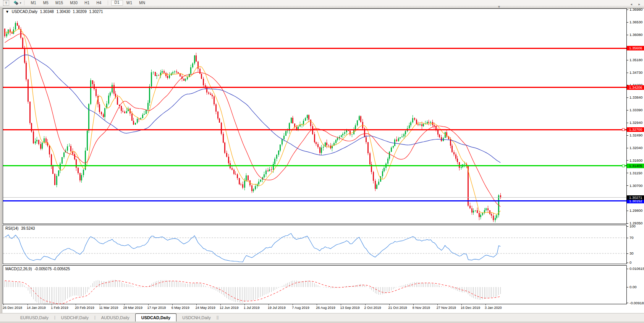  Describe the element at coordinates (196, 318) in the screenshot. I see `tab-usdcnh-daily: USDCNH,Daily` at that location.